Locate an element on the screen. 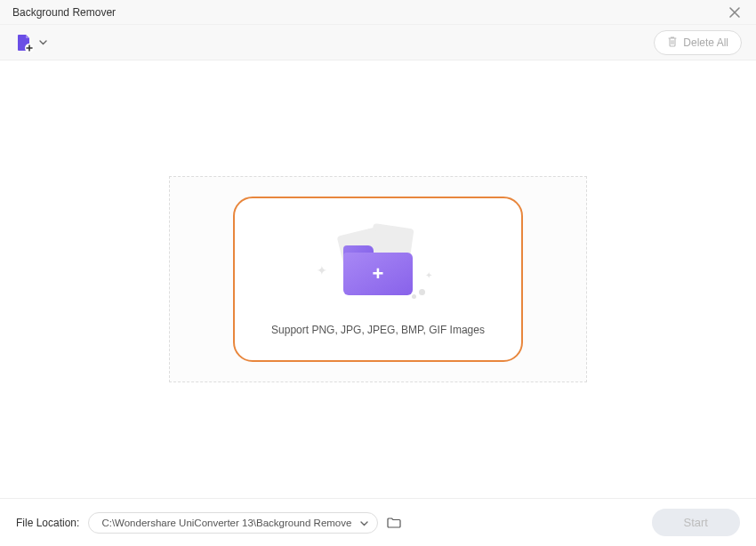 The width and height of the screenshot is (756, 546). title-bar: Background Remover is located at coordinates (378, 12).